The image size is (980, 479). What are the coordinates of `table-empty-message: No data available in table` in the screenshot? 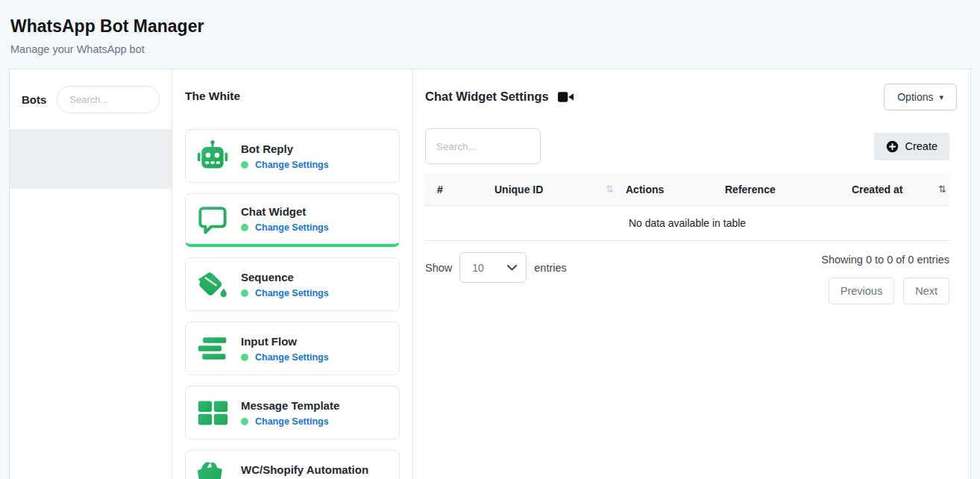 It's located at (688, 224).